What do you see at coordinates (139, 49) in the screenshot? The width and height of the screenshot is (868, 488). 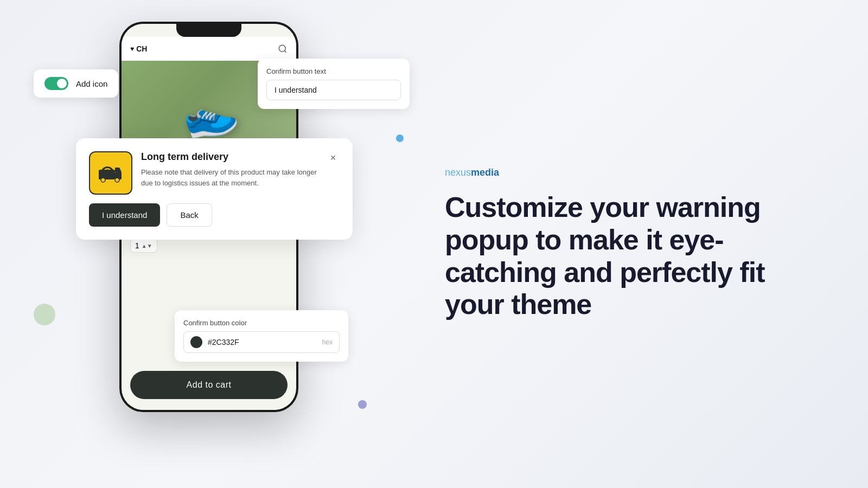 I see `phone-logo: ♥ CH` at bounding box center [139, 49].